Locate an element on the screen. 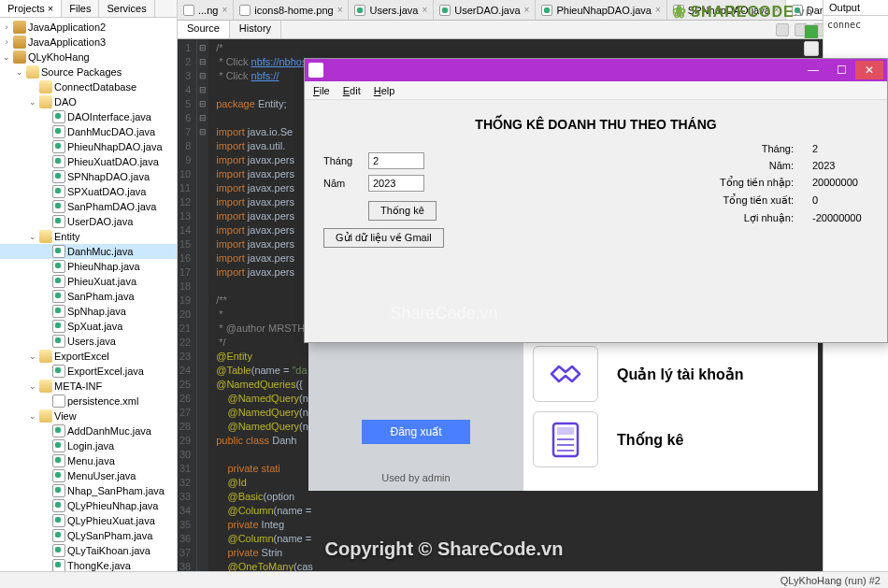 This screenshot has width=888, height=588. subtab-history: History is located at coordinates (256, 30).